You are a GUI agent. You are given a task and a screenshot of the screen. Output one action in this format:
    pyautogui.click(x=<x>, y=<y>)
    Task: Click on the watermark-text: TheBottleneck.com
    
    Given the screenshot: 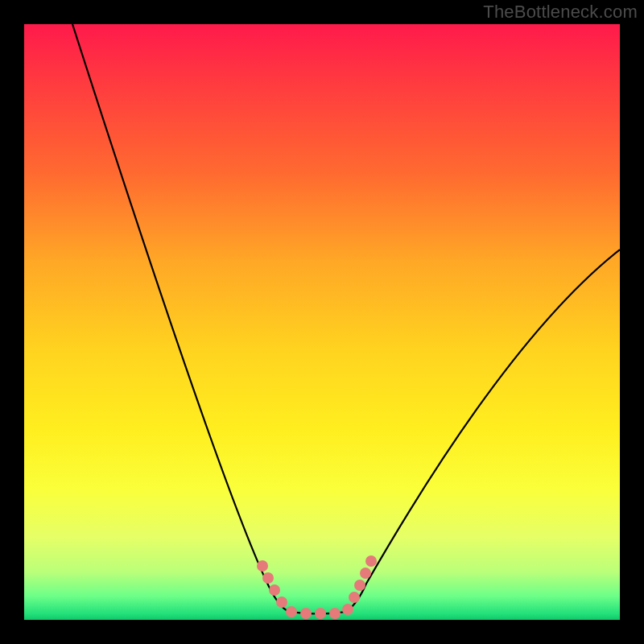 What is the action you would take?
    pyautogui.click(x=560, y=12)
    